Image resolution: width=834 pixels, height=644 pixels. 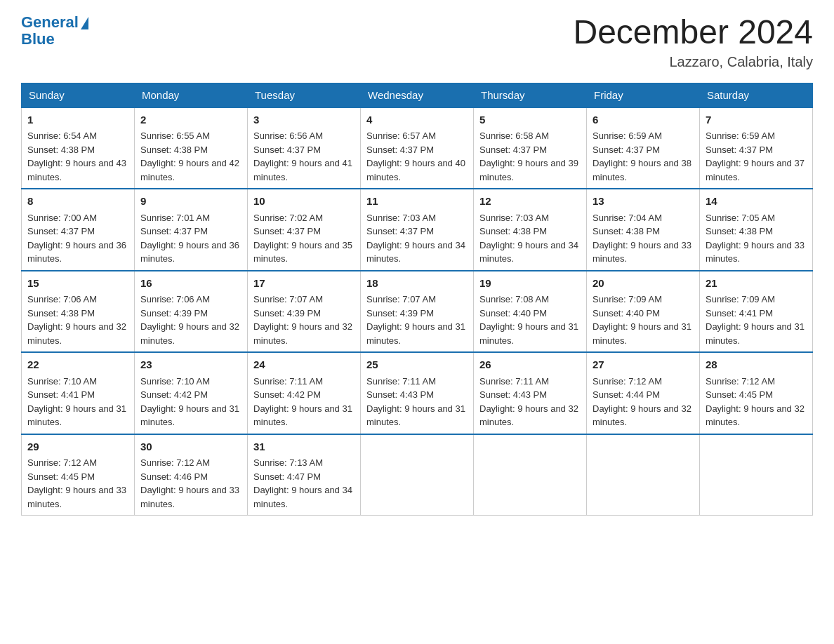 I want to click on daylight-label: Daylight: 9 hours and 38 minutes., so click(x=642, y=170).